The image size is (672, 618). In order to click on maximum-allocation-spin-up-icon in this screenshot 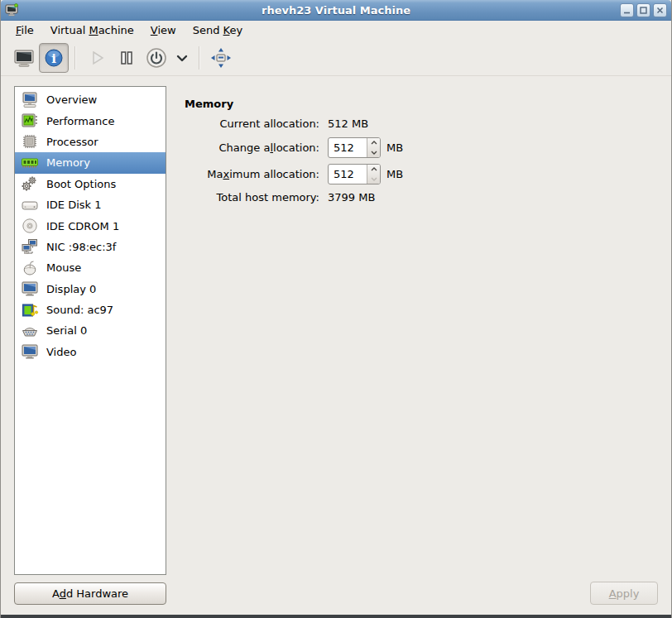, I will do `click(374, 170)`.